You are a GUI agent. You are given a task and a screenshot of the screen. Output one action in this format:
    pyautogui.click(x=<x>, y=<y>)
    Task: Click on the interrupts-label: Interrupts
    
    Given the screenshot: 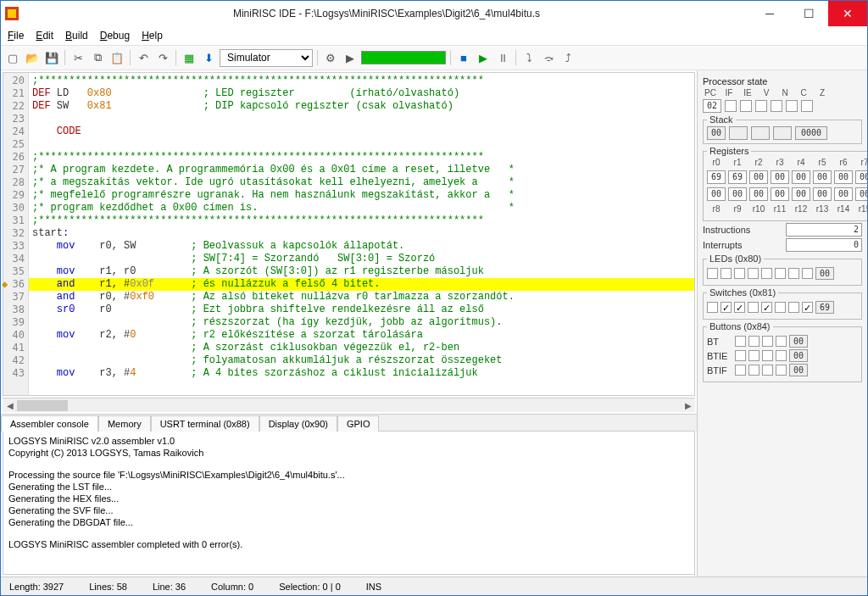 What is the action you would take?
    pyautogui.click(x=722, y=245)
    